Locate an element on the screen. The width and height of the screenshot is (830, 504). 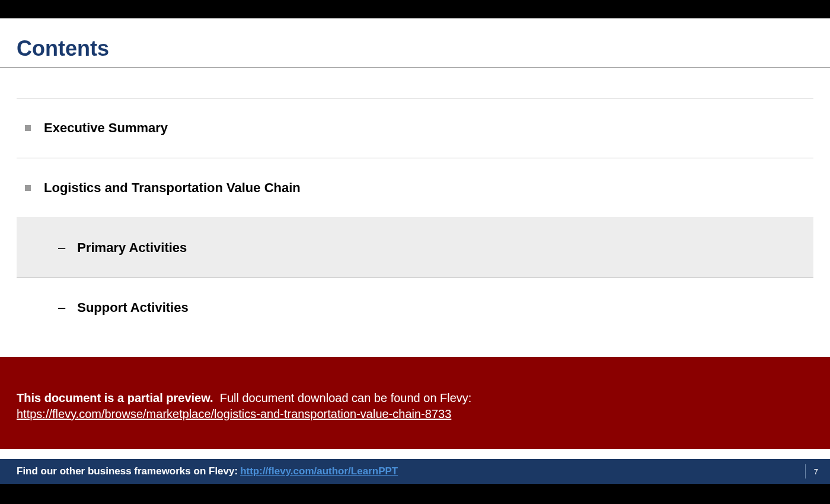
item-label: Support Activities is located at coordinates (133, 308).